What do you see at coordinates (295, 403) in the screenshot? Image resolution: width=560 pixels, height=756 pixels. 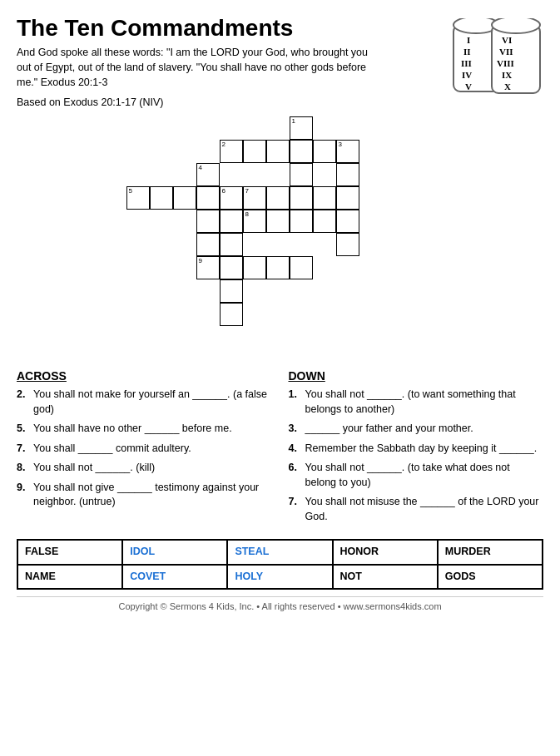 I see `clue-num-1: 1.` at bounding box center [295, 403].